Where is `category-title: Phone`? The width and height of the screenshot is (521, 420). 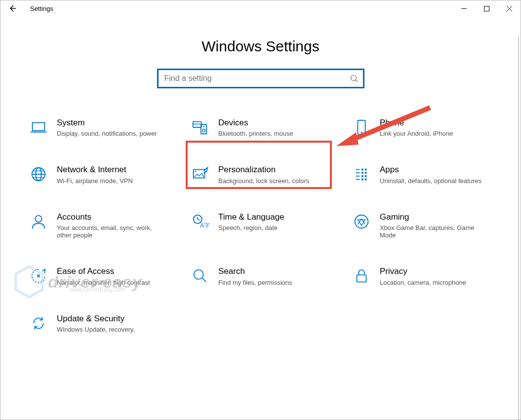
category-title: Phone is located at coordinates (416, 123).